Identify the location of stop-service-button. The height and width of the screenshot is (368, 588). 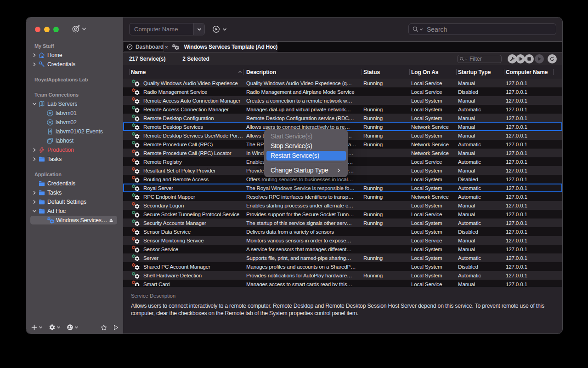
(529, 59).